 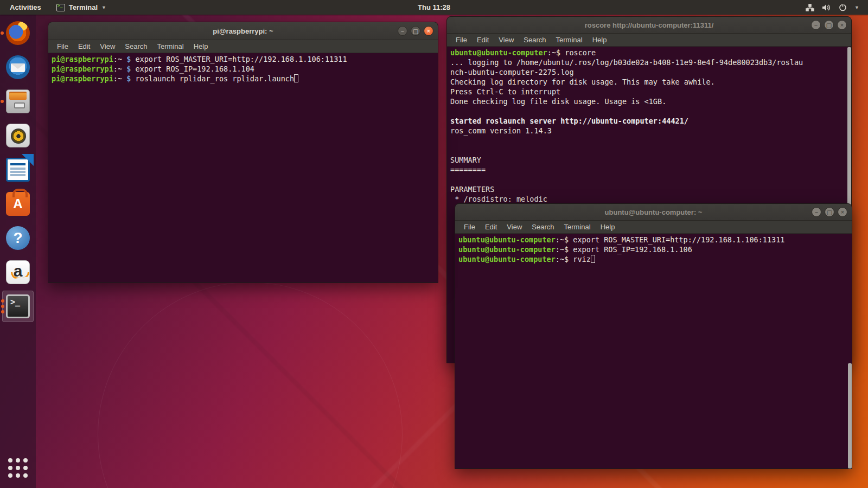 What do you see at coordinates (243, 31) in the screenshot?
I see `titlebar: pi@raspberrypi: ~ − ▢ ×` at bounding box center [243, 31].